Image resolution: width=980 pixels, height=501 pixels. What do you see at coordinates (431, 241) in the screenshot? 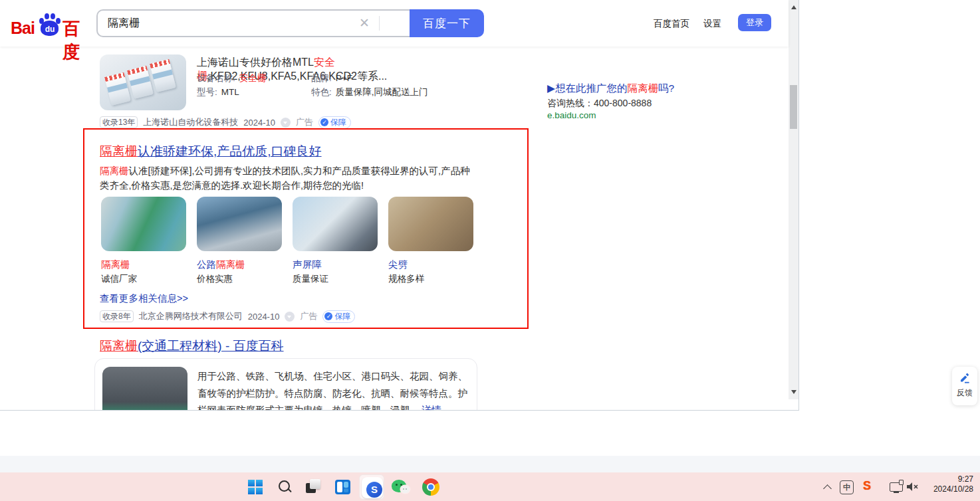
I see `ad2-card-wedge: 尖劈 规格多样` at bounding box center [431, 241].